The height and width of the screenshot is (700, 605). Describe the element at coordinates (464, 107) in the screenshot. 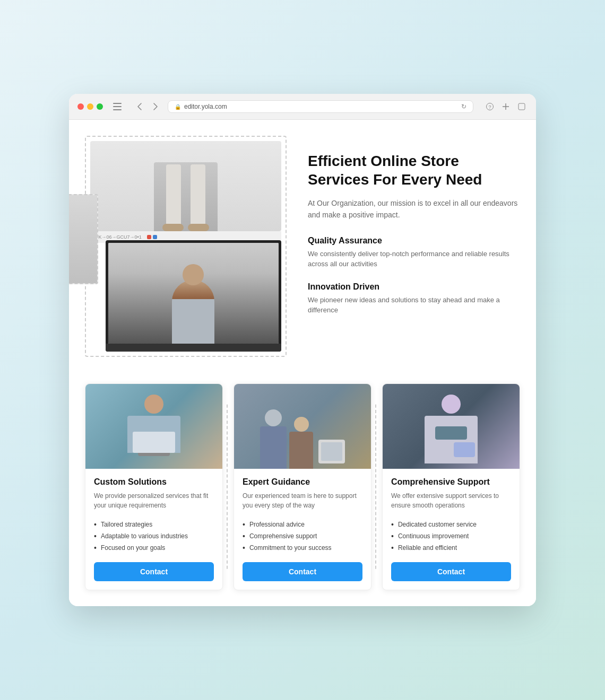

I see `reload-icon: ↻` at that location.